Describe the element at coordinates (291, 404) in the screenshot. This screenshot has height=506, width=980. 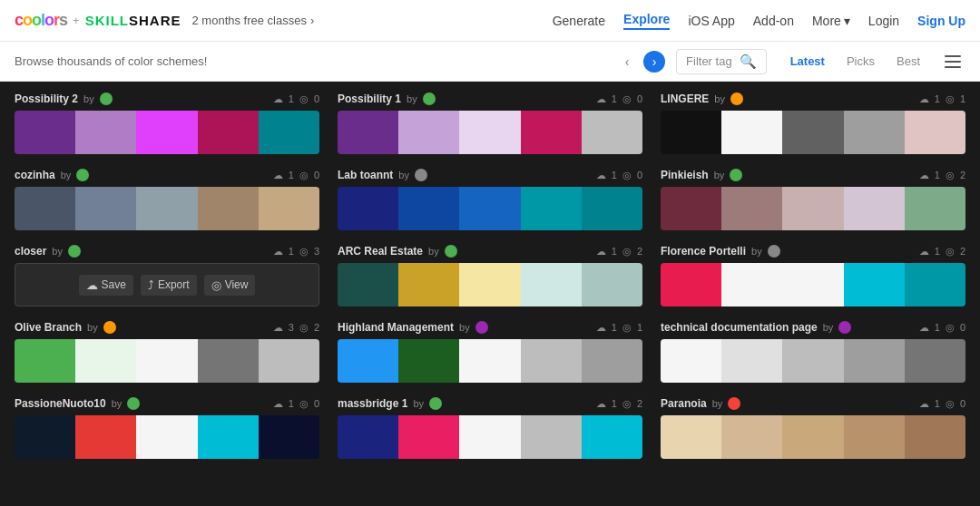
I see `save-count: 1` at that location.